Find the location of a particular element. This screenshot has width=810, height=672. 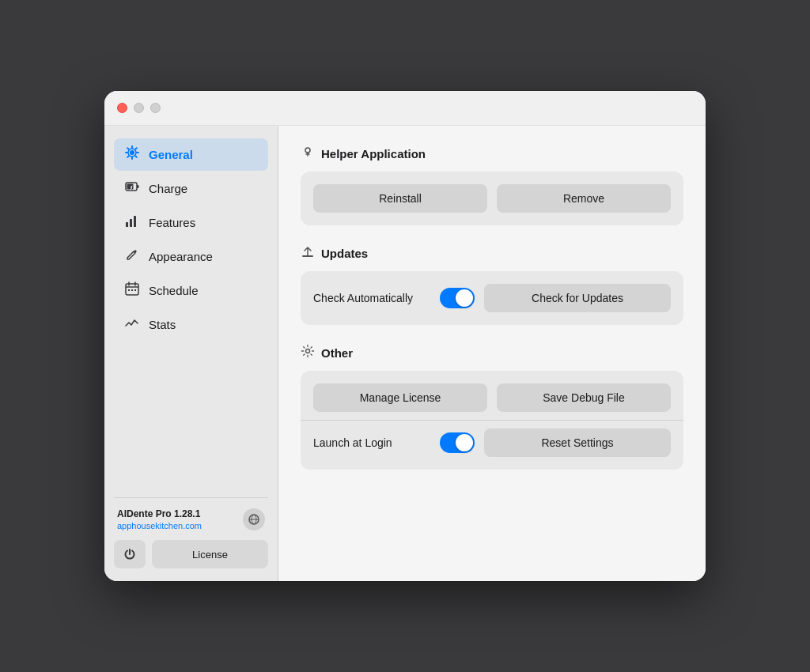

close-button is located at coordinates (122, 108).